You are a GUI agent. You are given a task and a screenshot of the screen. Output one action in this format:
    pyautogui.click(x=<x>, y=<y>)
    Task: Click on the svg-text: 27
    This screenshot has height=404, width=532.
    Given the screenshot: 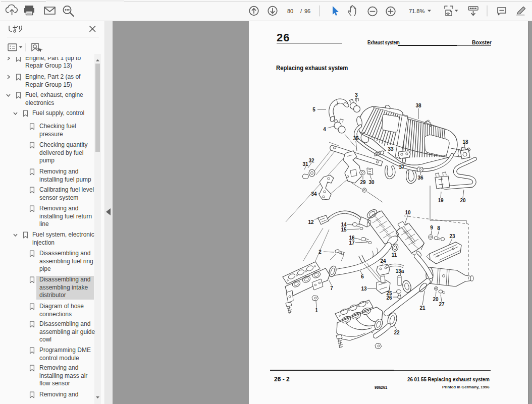 What is the action you would take?
    pyautogui.click(x=442, y=305)
    